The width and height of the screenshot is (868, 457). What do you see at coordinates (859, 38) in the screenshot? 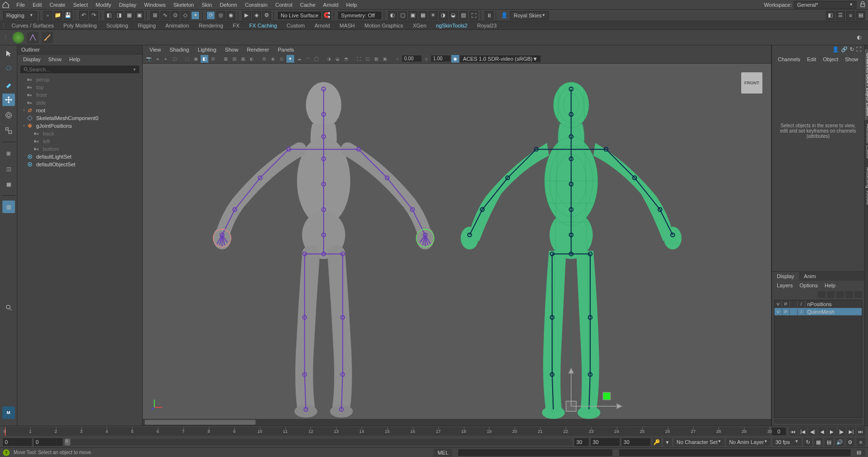
I see `shelf-scroll-icon: ◐` at bounding box center [859, 38].